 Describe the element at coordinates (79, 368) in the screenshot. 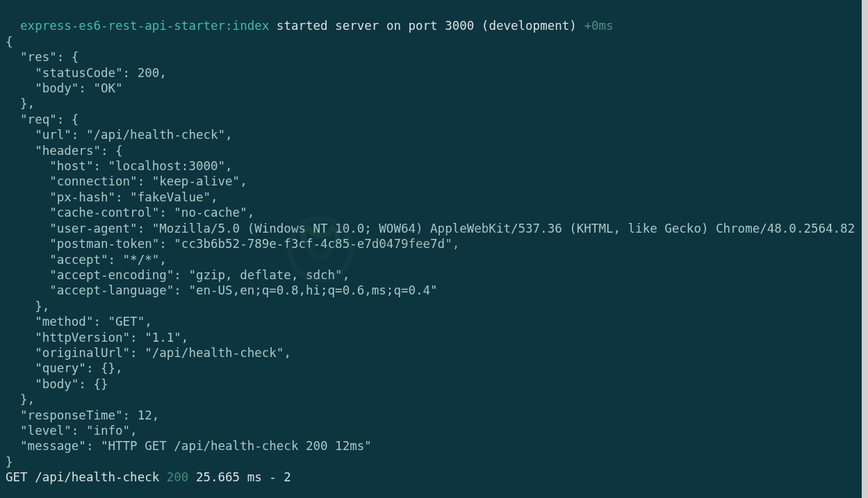

I see `json-query: "query": {},` at that location.